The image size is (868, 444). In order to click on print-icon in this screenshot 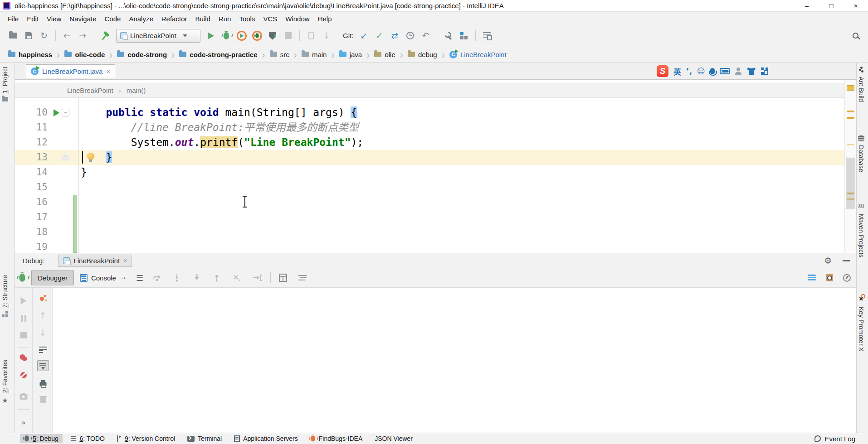, I will do `click(43, 384)`.